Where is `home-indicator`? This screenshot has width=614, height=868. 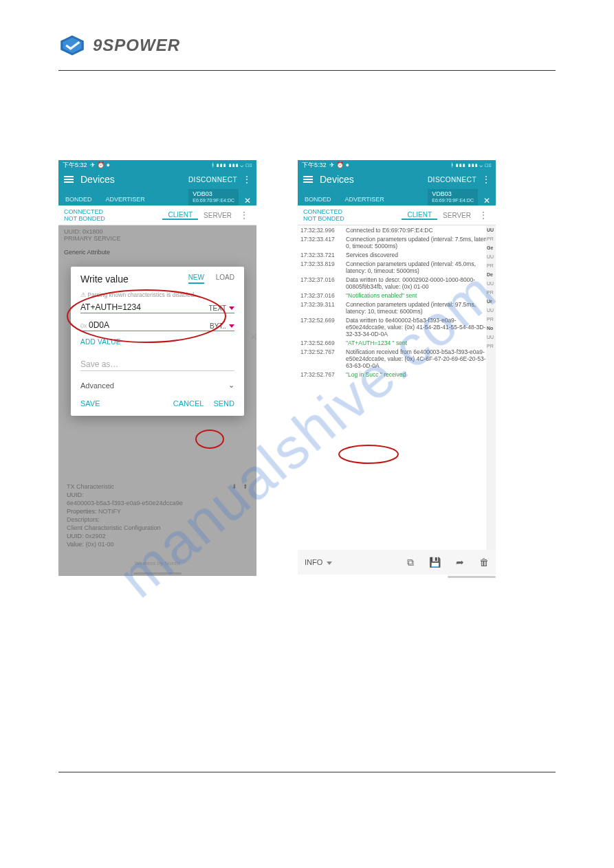 home-indicator is located at coordinates (472, 577).